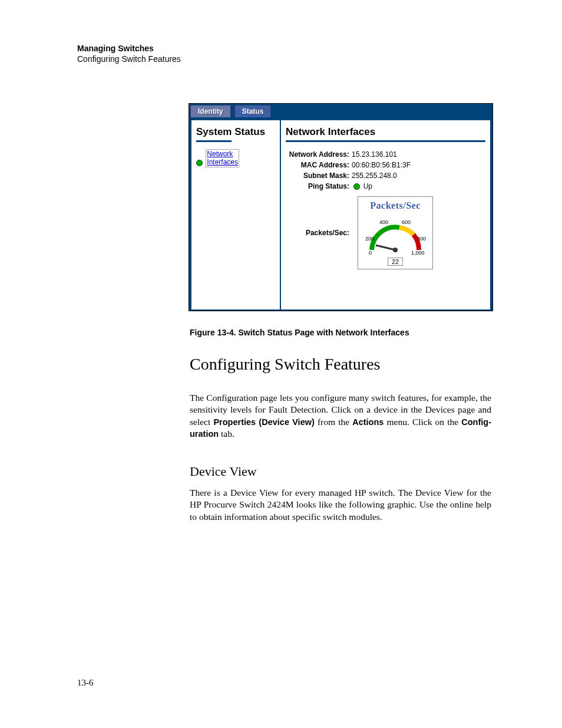  What do you see at coordinates (368, 186) in the screenshot?
I see `ping-status-text: Up` at bounding box center [368, 186].